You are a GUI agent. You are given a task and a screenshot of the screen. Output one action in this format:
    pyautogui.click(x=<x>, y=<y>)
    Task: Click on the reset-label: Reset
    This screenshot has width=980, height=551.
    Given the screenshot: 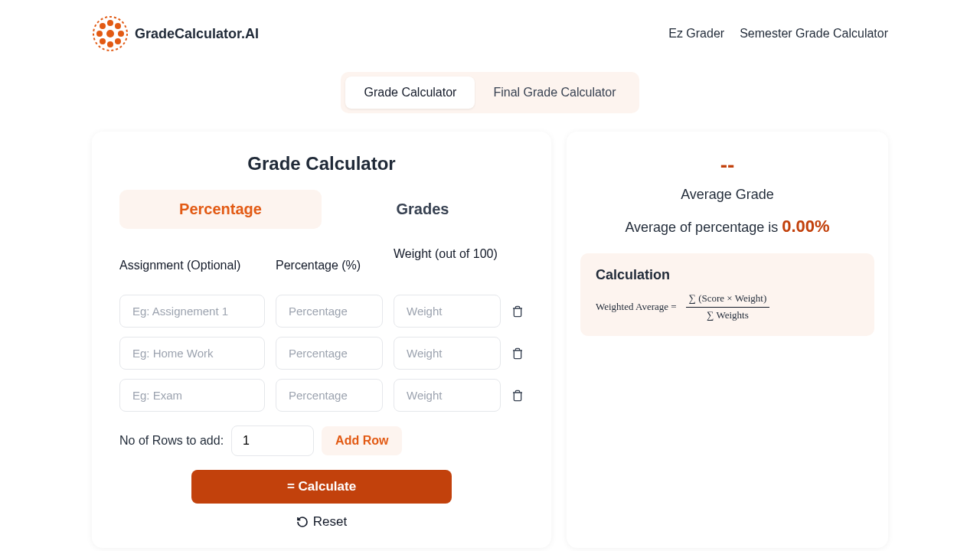 What is the action you would take?
    pyautogui.click(x=330, y=522)
    